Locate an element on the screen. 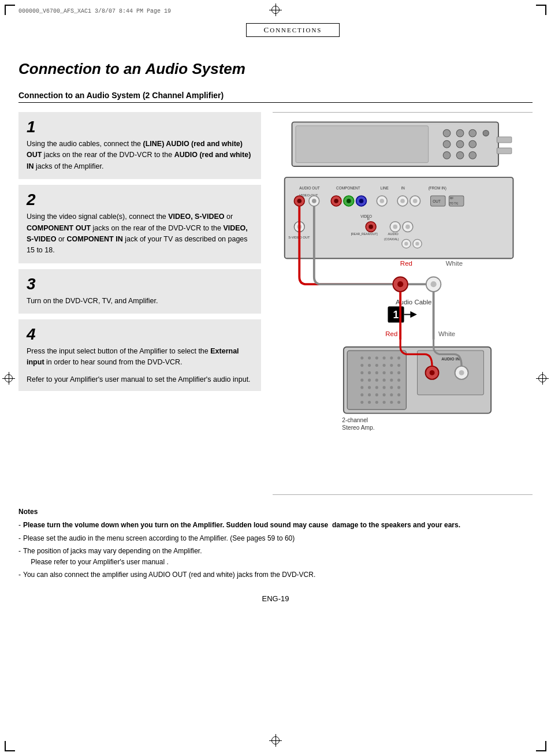  step-2-text: Using the video signal cable(s), connect… is located at coordinates (140, 234).